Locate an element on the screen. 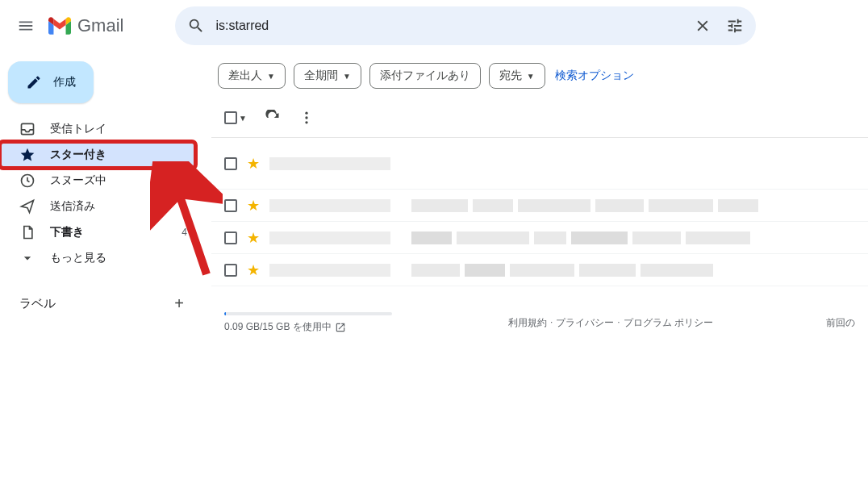  policy-link: プログラム ポリシー is located at coordinates (668, 323).